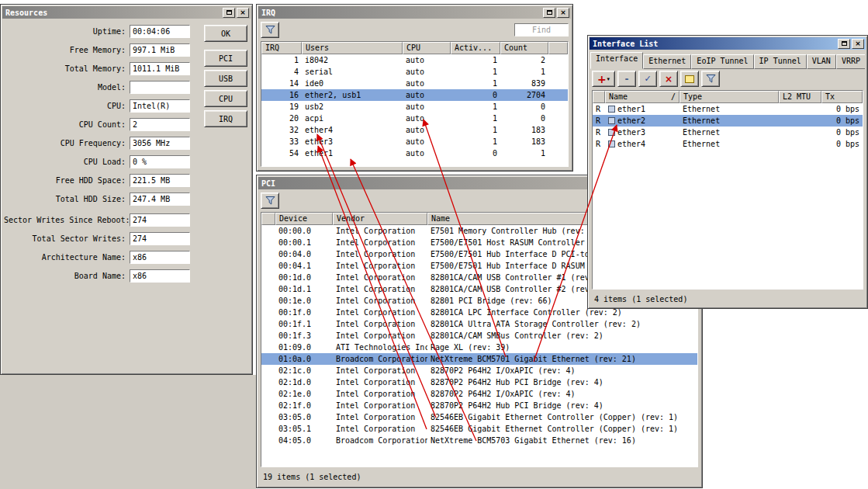  I want to click on tab-ethernet: Ethernet, so click(667, 62).